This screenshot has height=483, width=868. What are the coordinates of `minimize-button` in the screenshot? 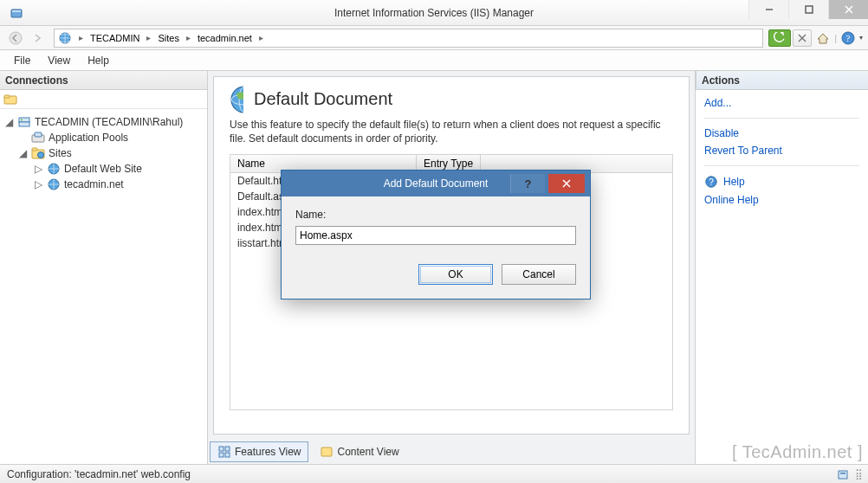 It's located at (768, 10).